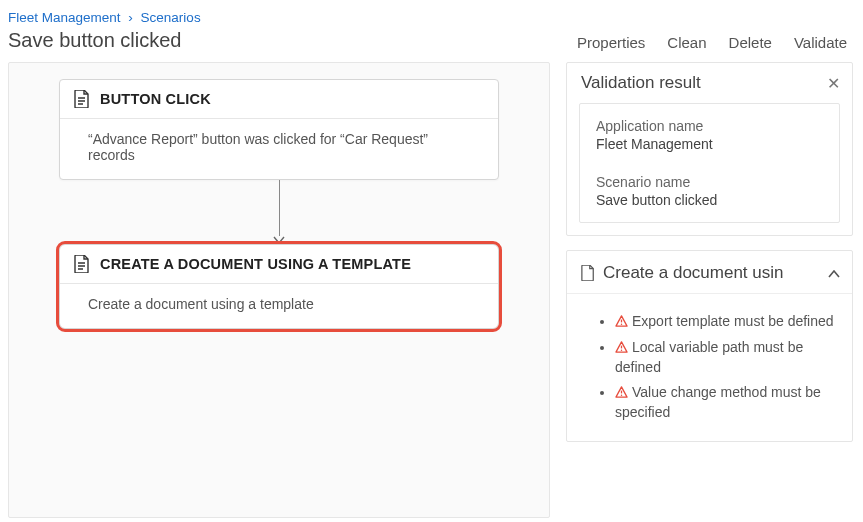  What do you see at coordinates (256, 264) in the screenshot?
I see `node-title: CREATE A DOCUMENT USING A TEMPLATE` at bounding box center [256, 264].